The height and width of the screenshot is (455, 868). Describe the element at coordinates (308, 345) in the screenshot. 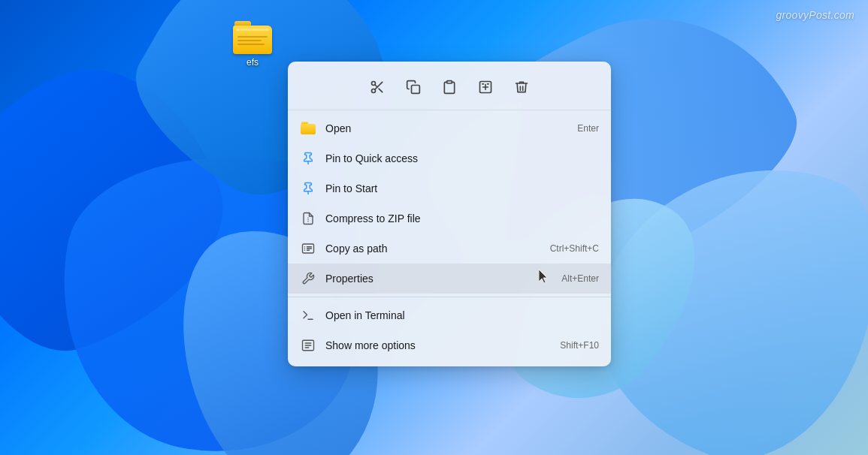

I see `menu-more-options-icon` at that location.